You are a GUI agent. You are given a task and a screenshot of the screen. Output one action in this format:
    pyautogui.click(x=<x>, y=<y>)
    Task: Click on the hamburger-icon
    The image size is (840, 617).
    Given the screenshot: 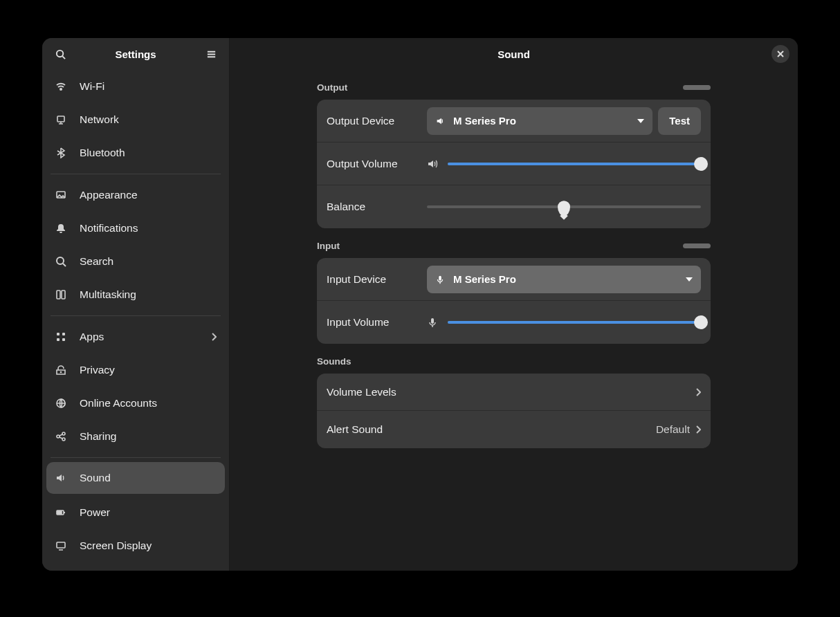 What is the action you would take?
    pyautogui.click(x=212, y=54)
    